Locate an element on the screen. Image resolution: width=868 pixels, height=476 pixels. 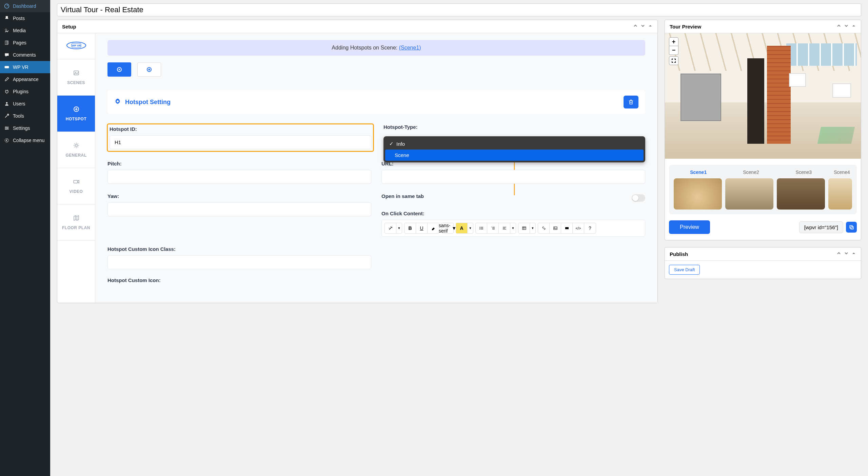
wp-admin-sidebar: Dashboard Posts Media Pages Comments WP … is located at coordinates (25, 238).